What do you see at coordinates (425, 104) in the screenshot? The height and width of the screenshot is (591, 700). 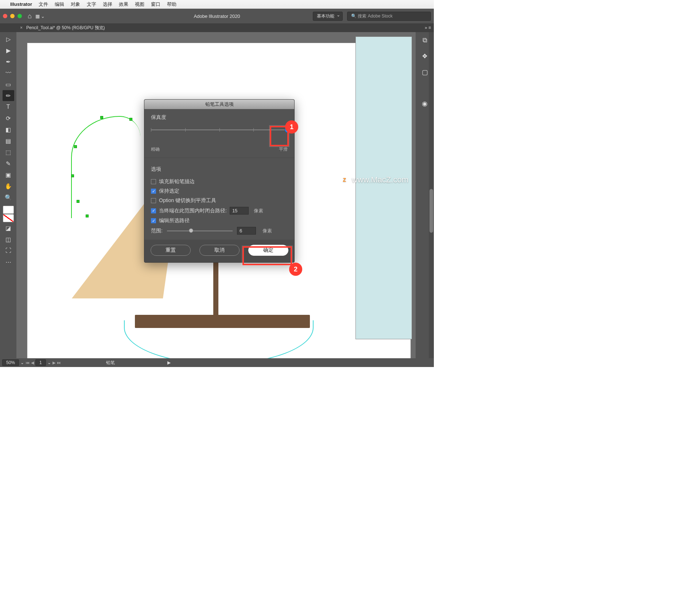 I see `appearance-panel-icon: ◉` at bounding box center [425, 104].